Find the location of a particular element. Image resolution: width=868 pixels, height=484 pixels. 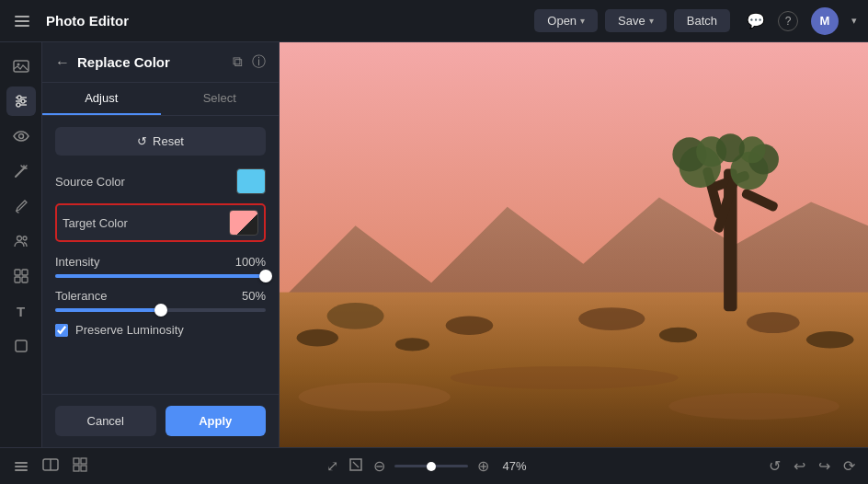

fullscreen-icon: ⤢ is located at coordinates (333, 466).